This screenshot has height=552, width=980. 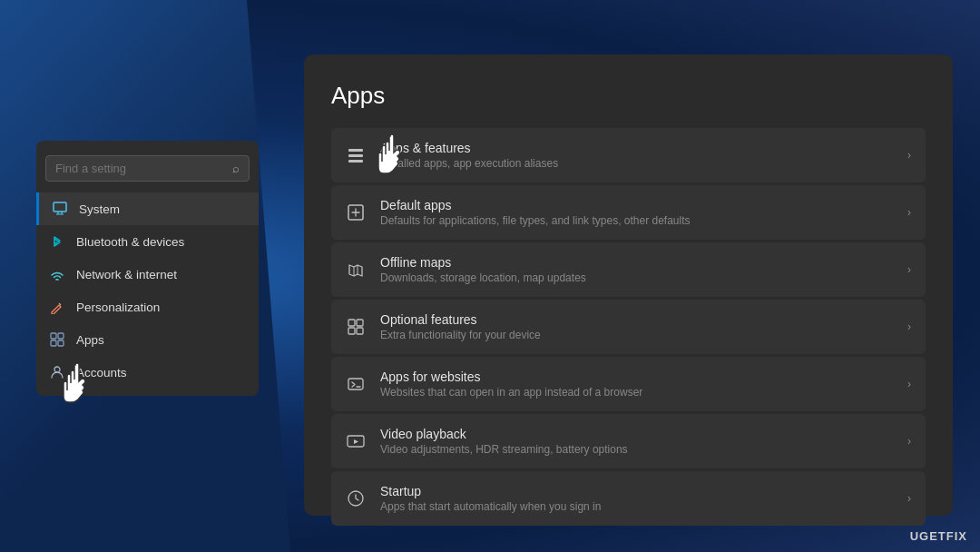 I want to click on sidebar: ⌕ System Bluetooth & devices Network & i…, so click(x=147, y=269).